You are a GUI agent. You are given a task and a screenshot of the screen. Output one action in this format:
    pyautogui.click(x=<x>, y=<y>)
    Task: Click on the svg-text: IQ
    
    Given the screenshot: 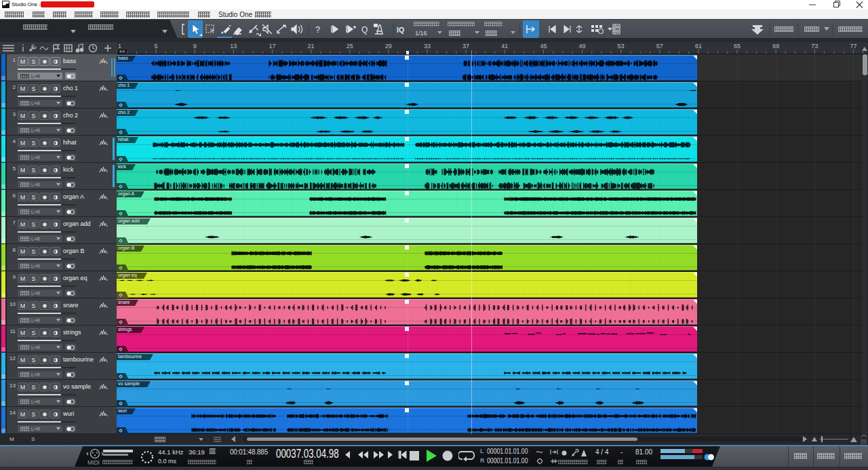 What is the action you would take?
    pyautogui.click(x=400, y=30)
    